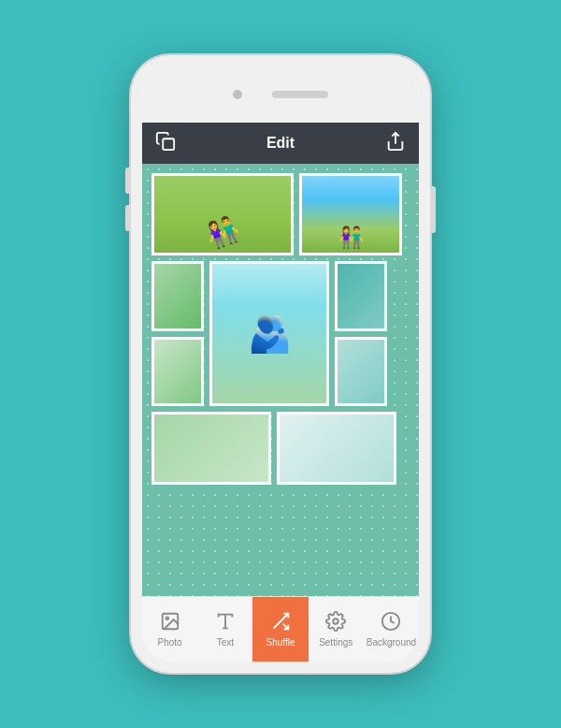 The width and height of the screenshot is (561, 728). Describe the element at coordinates (170, 629) in the screenshot. I see `photo-tool-button: Photo` at that location.